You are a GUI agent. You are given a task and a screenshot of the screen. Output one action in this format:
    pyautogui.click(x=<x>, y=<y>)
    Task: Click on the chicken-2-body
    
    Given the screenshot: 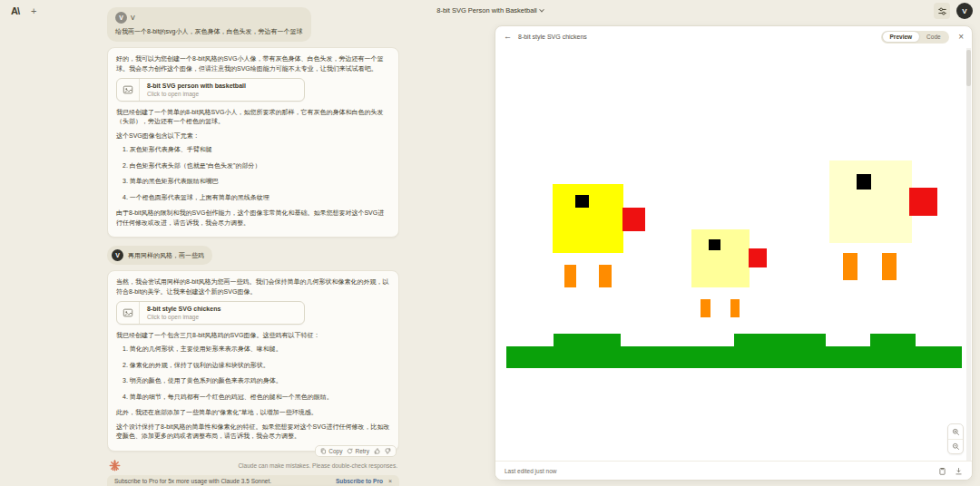 What is the action you would take?
    pyautogui.click(x=720, y=258)
    